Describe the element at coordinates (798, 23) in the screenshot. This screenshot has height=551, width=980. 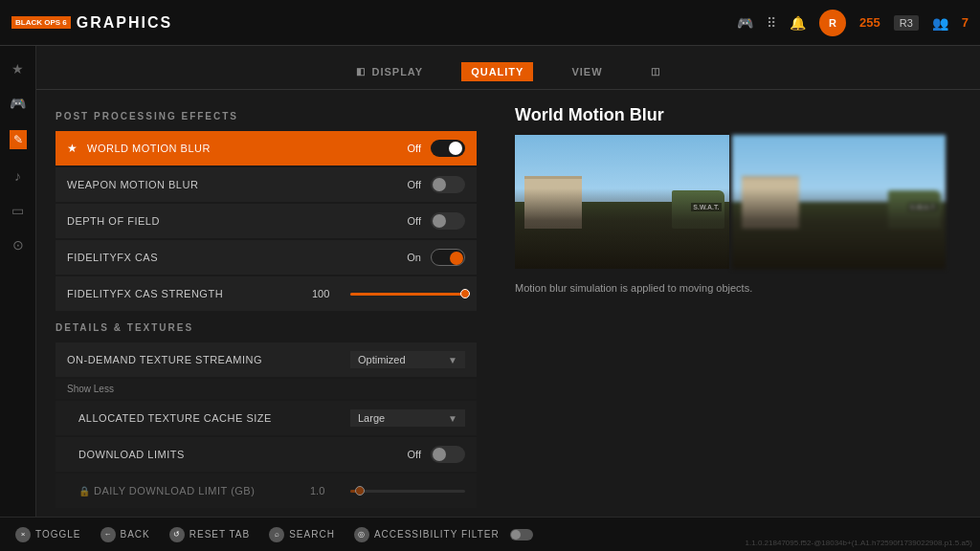
I see `bell-icon: 🔔` at that location.